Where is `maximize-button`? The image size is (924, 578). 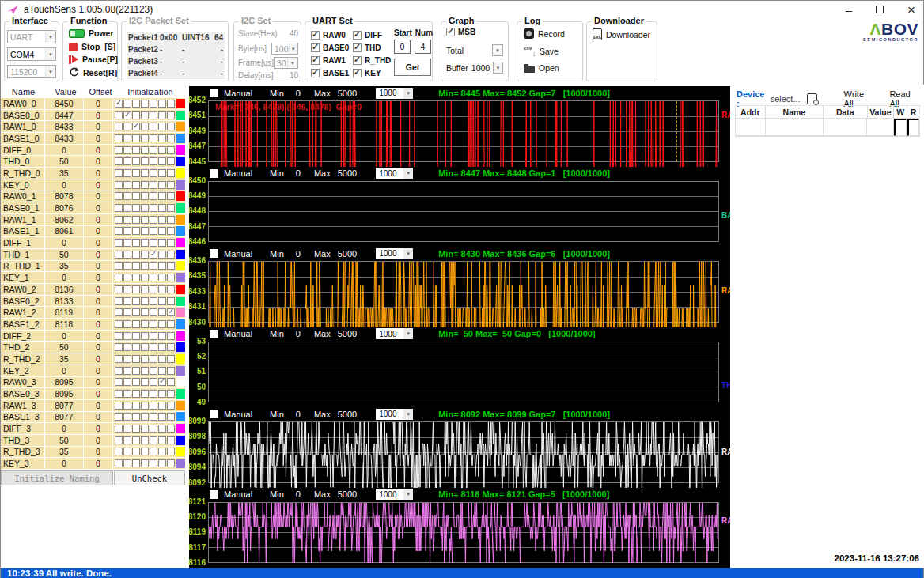 maximize-button is located at coordinates (880, 9).